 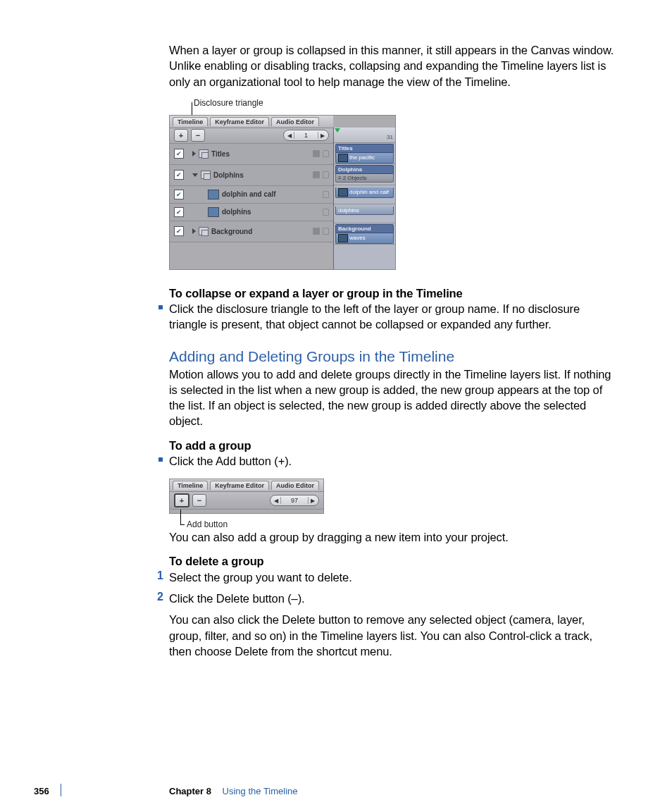 I want to click on collapse-heading: To collapse or expand a layer or group i…, so click(x=392, y=293).